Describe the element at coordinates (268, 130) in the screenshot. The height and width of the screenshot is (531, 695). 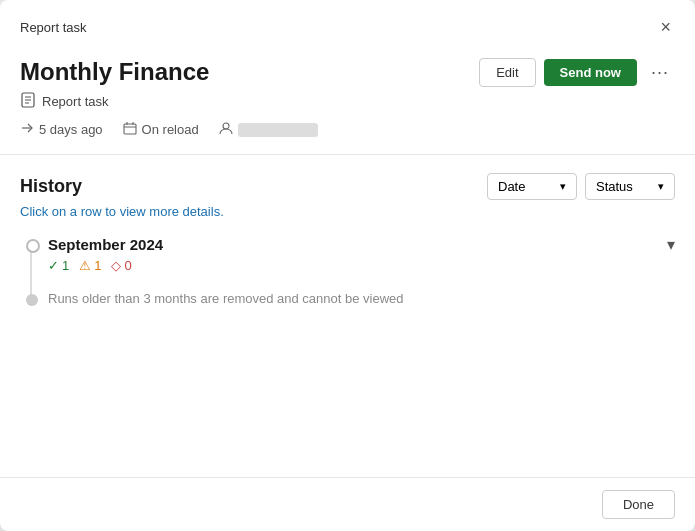
I see `task-assignee` at that location.